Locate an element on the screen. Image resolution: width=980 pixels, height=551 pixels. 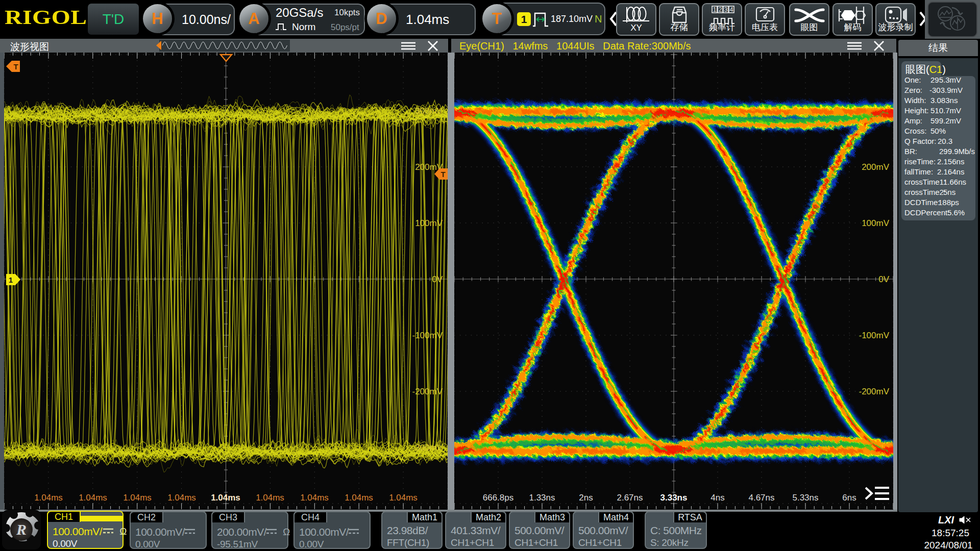
svg-text: 6ns is located at coordinates (849, 498).